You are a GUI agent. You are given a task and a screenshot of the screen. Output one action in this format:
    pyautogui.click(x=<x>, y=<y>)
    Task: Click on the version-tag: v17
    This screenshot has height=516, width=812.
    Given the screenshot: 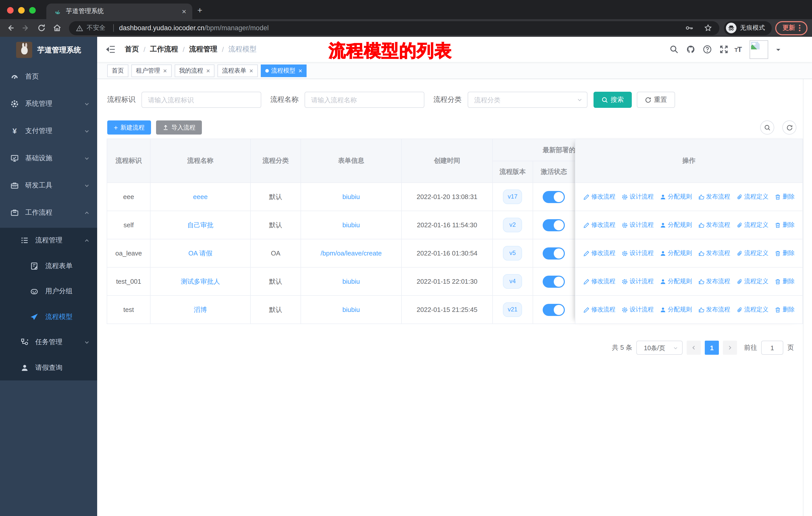 What is the action you would take?
    pyautogui.click(x=513, y=197)
    